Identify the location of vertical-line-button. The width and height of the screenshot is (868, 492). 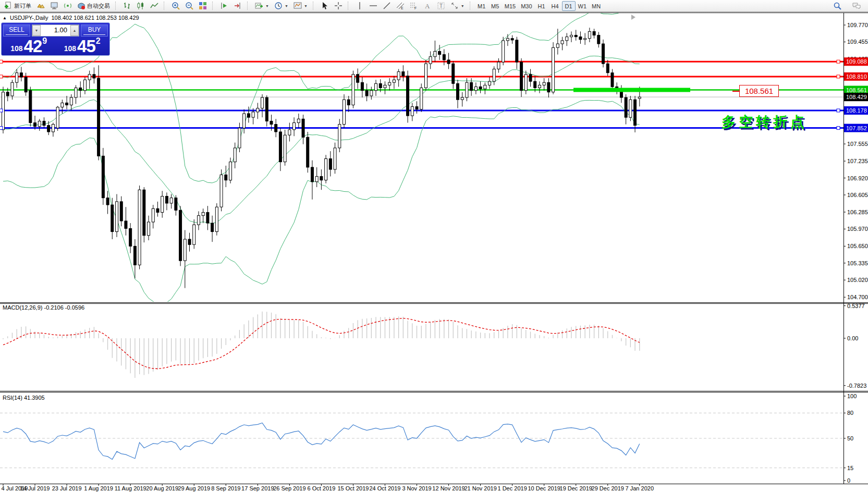
(360, 6).